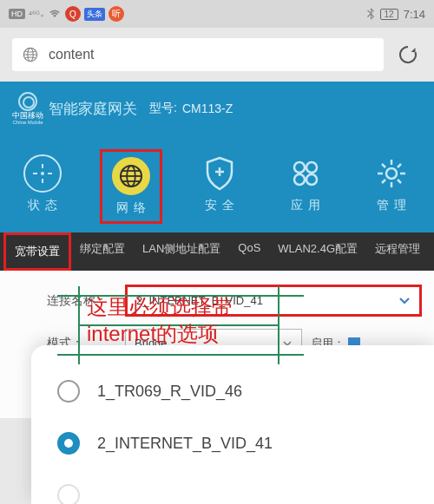  What do you see at coordinates (102, 252) in the screenshot?
I see `tab-binding: 绑定配置` at bounding box center [102, 252].